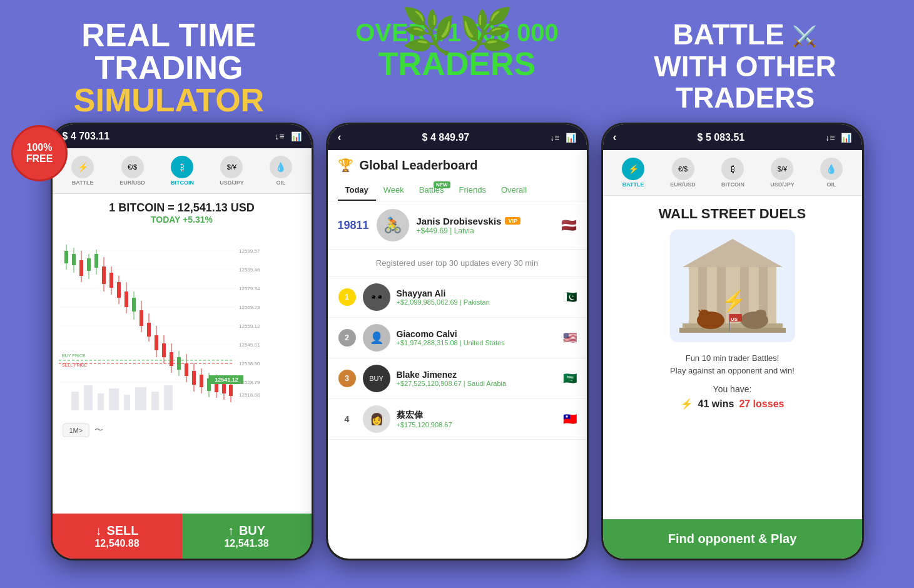  Describe the element at coordinates (831, 169) in the screenshot. I see `tab-oil-right-icon: 💧` at that location.